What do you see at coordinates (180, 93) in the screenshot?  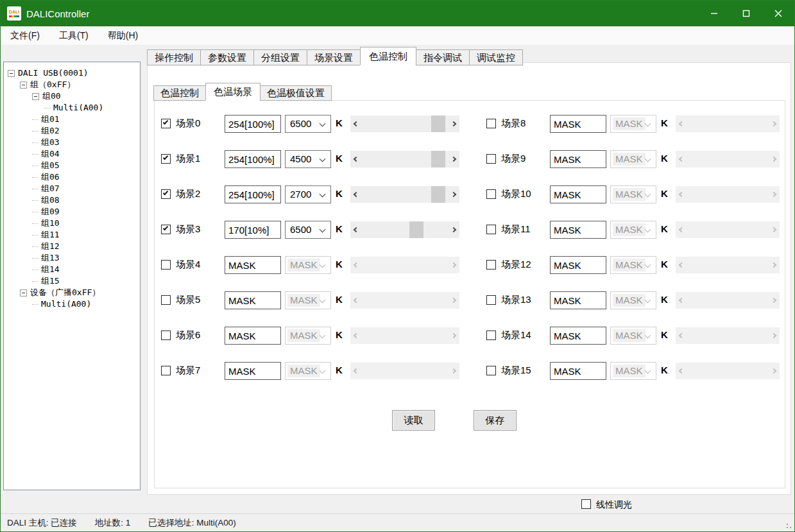 I see `sub-tab: 色温控制` at bounding box center [180, 93].